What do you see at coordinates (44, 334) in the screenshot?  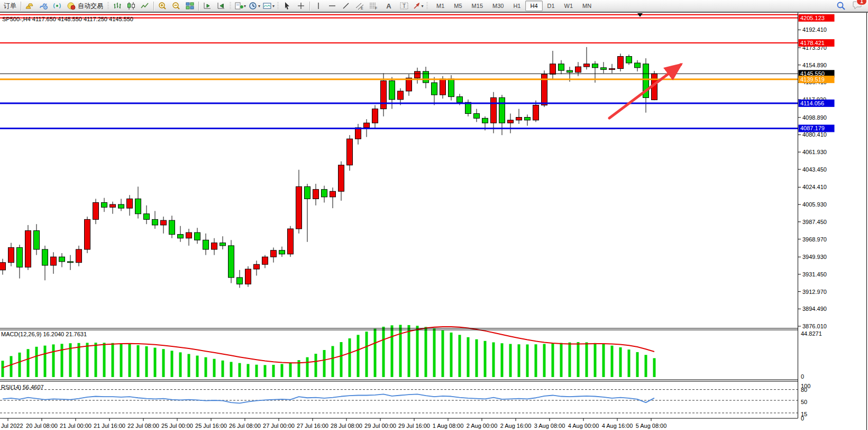 I see `macd-label: MACD(12,26,9) 16.2040 21.7631` at bounding box center [44, 334].